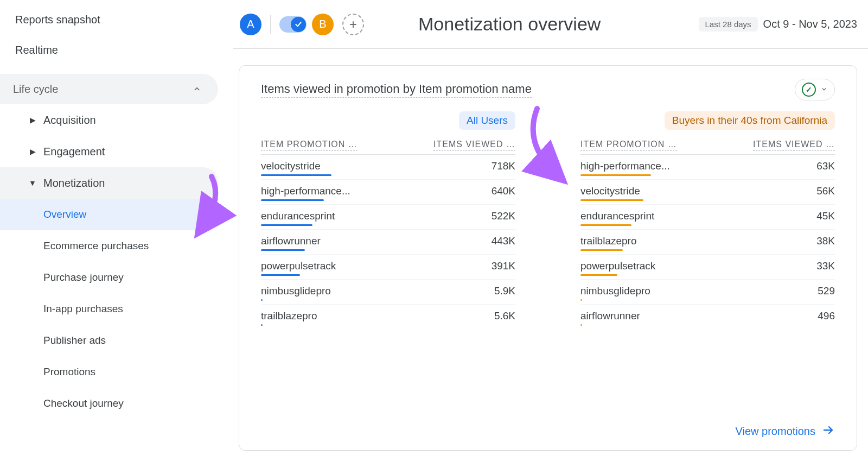 Image resolution: width=868 pixels, height=467 pixels. Describe the element at coordinates (809, 90) in the screenshot. I see `check-circle-icon: ✓` at that location.